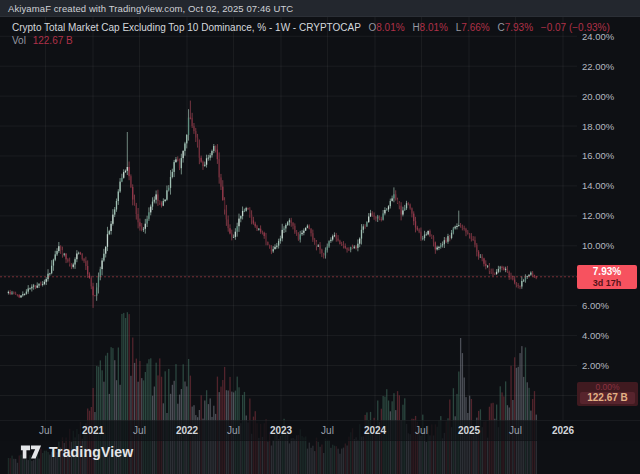 The image size is (640, 474). I want to click on volume-axis-badge: 0.00% 122.67 B, so click(608, 394).